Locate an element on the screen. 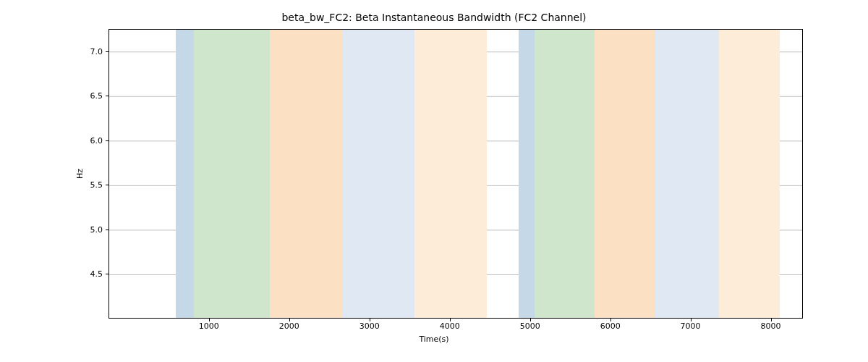 The image size is (868, 362). xtick-label: 6000 is located at coordinates (610, 326).